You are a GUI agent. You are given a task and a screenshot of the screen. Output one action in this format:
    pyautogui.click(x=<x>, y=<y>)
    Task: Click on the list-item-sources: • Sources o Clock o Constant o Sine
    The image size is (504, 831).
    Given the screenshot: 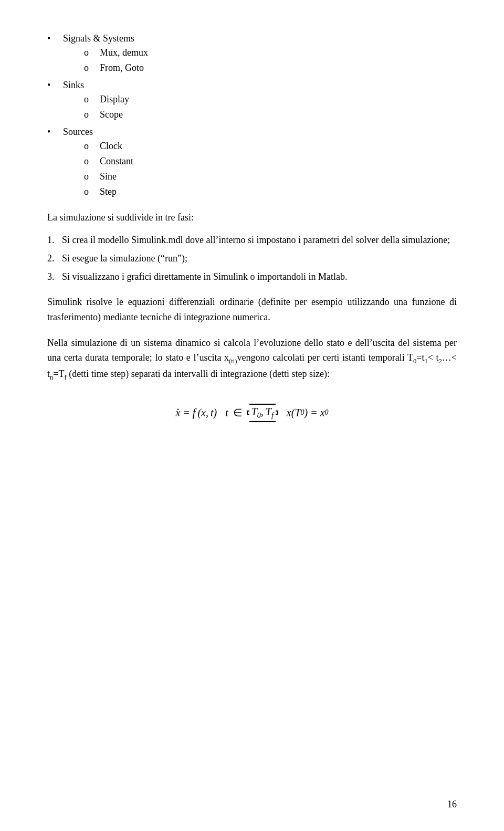 What is the action you would take?
    pyautogui.click(x=252, y=163)
    